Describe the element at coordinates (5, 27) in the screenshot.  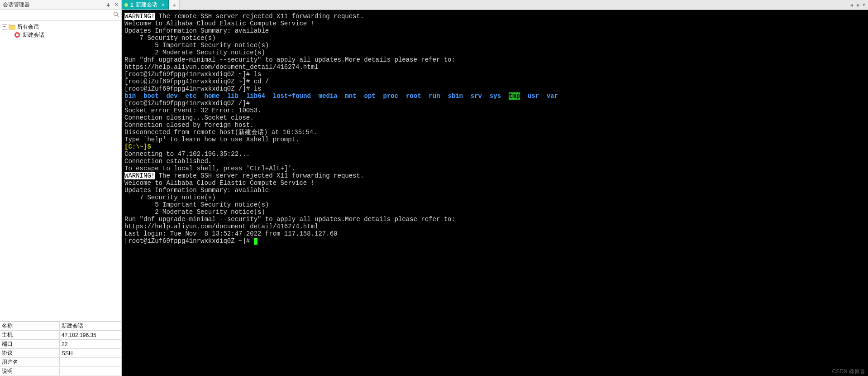
I see `collapse-toggle-icon: −` at that location.